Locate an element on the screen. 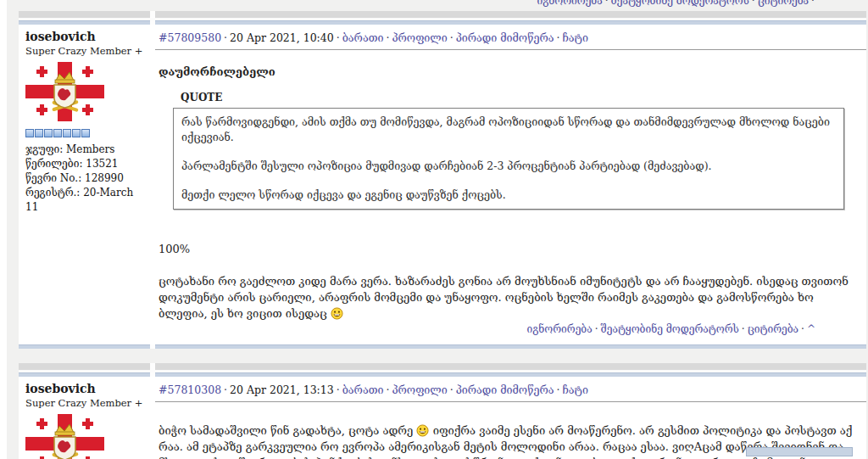 The image size is (868, 459). quote-line: პარლამენტში შესული ოპოზიცია მუდმივად დარ… is located at coordinates (509, 166).